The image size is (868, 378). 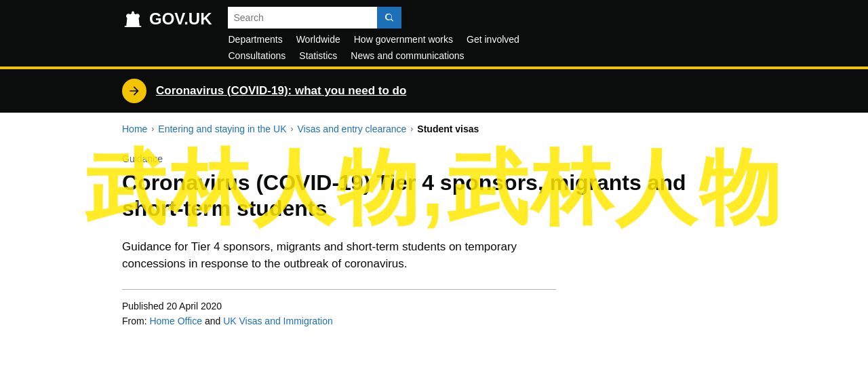 What do you see at coordinates (278, 321) in the screenshot?
I see `from-uk-visas: UK Visas and Immigration` at bounding box center [278, 321].